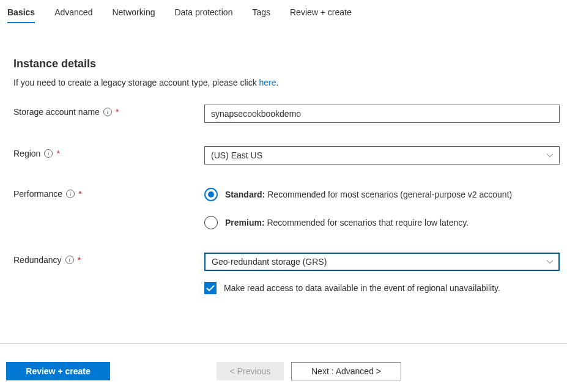 The image size is (567, 392). Describe the element at coordinates (21, 13) in the screenshot. I see `tab-basics: Basics` at that location.